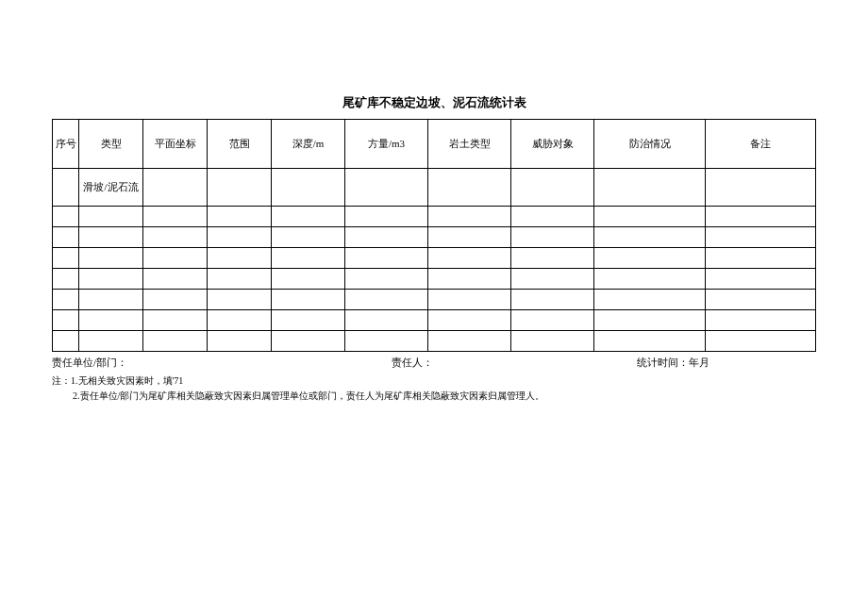 The height and width of the screenshot is (614, 868). What do you see at coordinates (111, 144) in the screenshot?
I see `header-type: 类型` at bounding box center [111, 144].